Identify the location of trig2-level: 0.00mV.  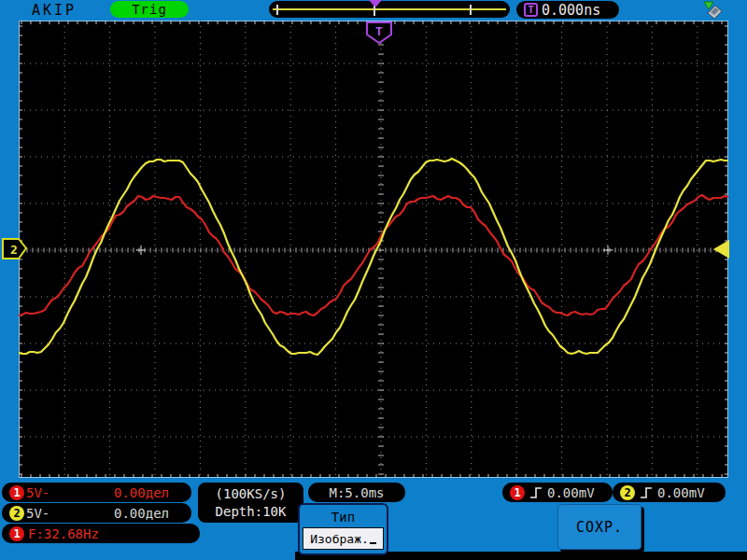
(682, 493).